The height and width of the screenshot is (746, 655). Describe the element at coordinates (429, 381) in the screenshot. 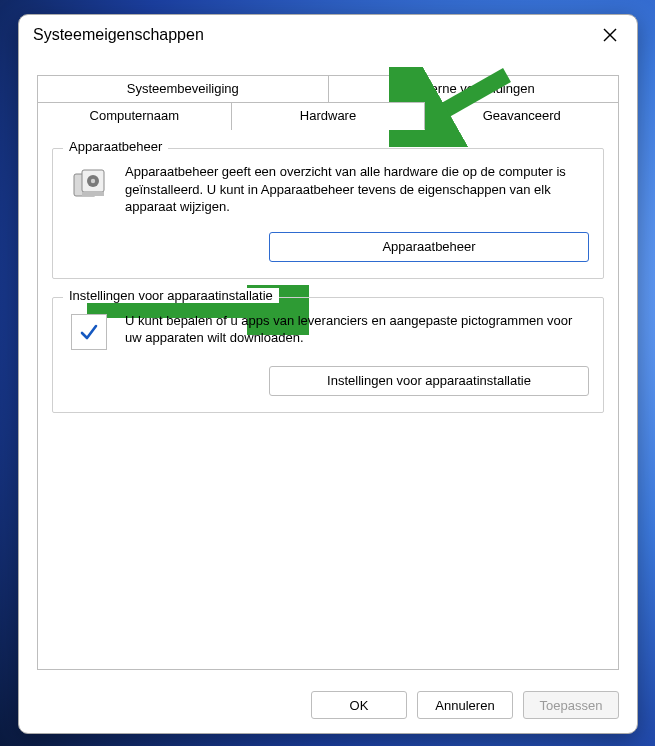

I see `install-settings-button: Instellingen voor apparaatinstallatie` at that location.